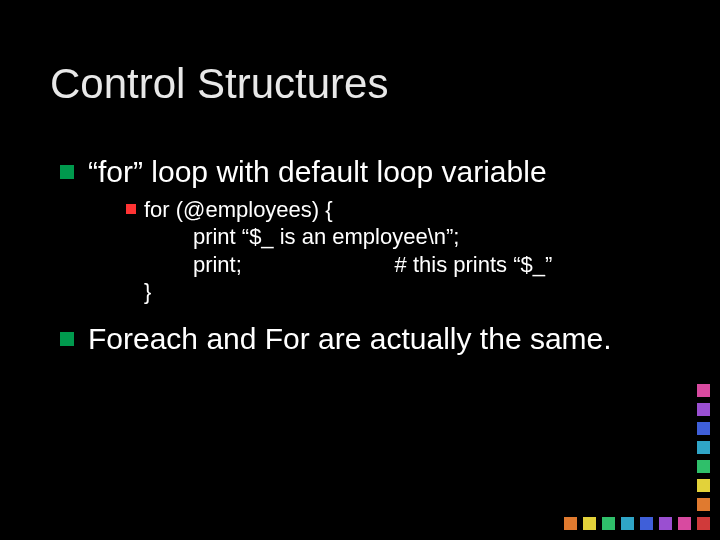  What do you see at coordinates (348, 251) in the screenshot?
I see `code-block: for (@employees) { print “$_ is an emplo…` at bounding box center [348, 251].